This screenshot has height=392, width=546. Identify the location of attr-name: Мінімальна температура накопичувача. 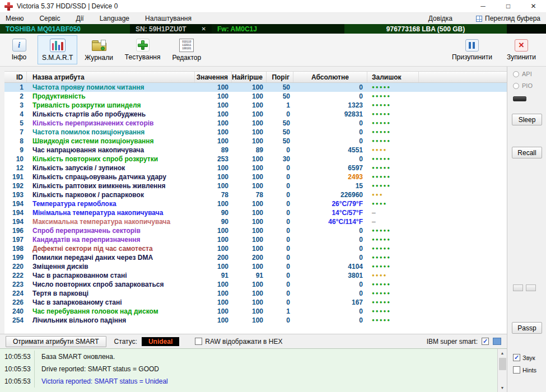
(111, 213).